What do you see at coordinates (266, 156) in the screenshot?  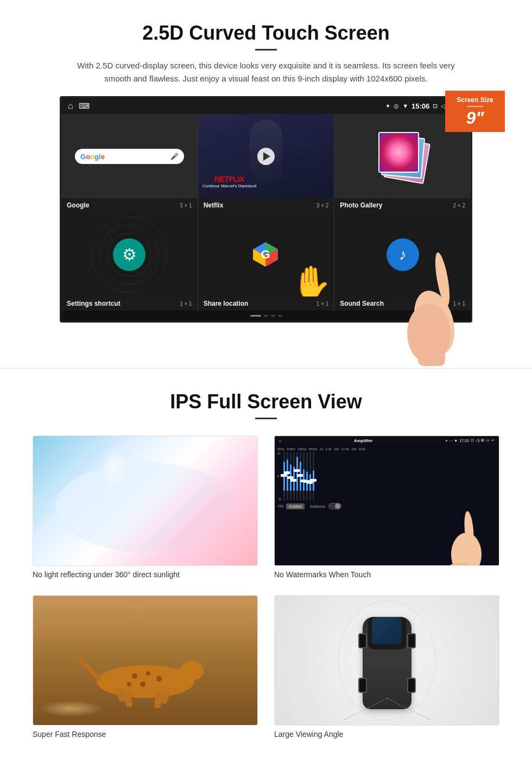 I see `netflix-play-button` at bounding box center [266, 156].